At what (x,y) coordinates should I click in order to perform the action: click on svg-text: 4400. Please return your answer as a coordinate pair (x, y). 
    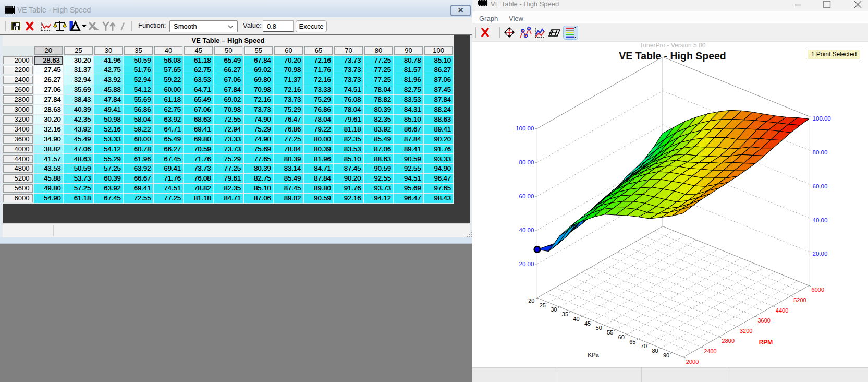
    Looking at the image, I should click on (782, 311).